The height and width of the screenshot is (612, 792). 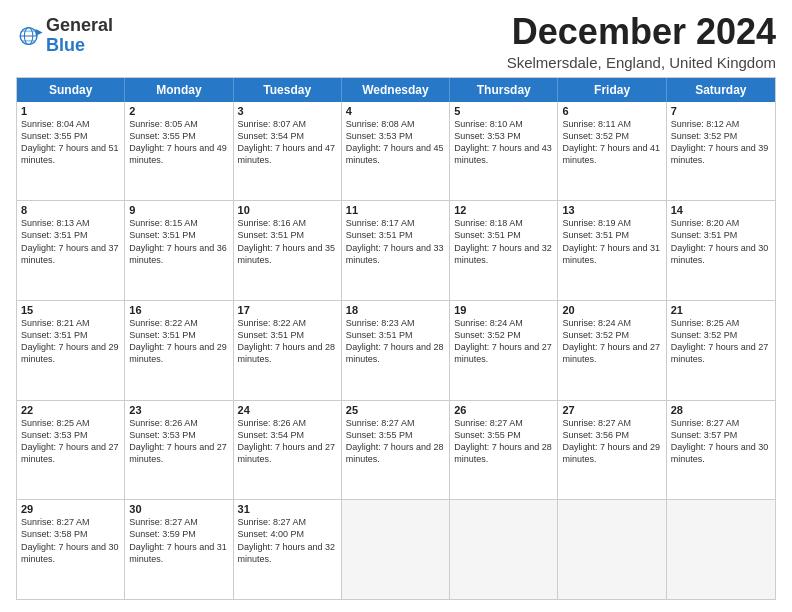 I want to click on day-number: 10, so click(x=288, y=210).